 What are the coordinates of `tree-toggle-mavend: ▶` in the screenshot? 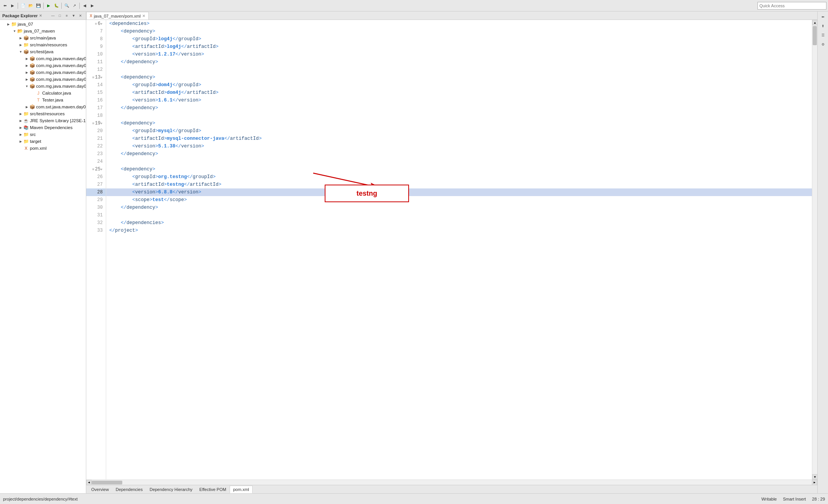 It's located at (21, 128).